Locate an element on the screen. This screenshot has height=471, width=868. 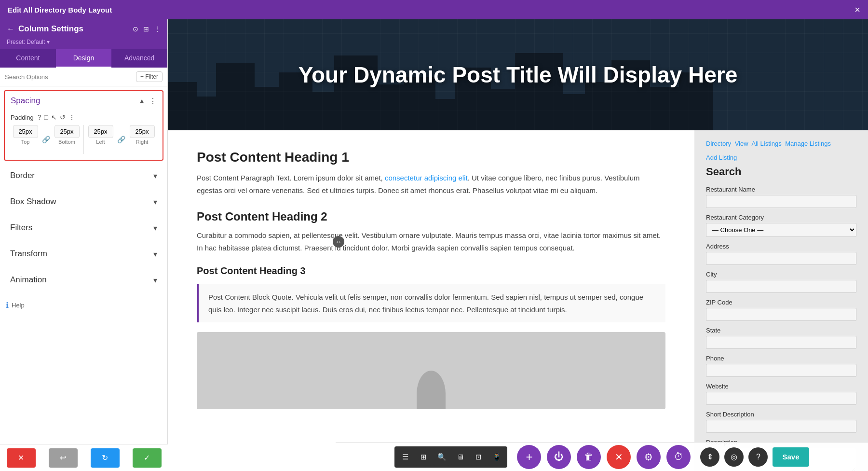
settings-button: ⚙ is located at coordinates (649, 457).